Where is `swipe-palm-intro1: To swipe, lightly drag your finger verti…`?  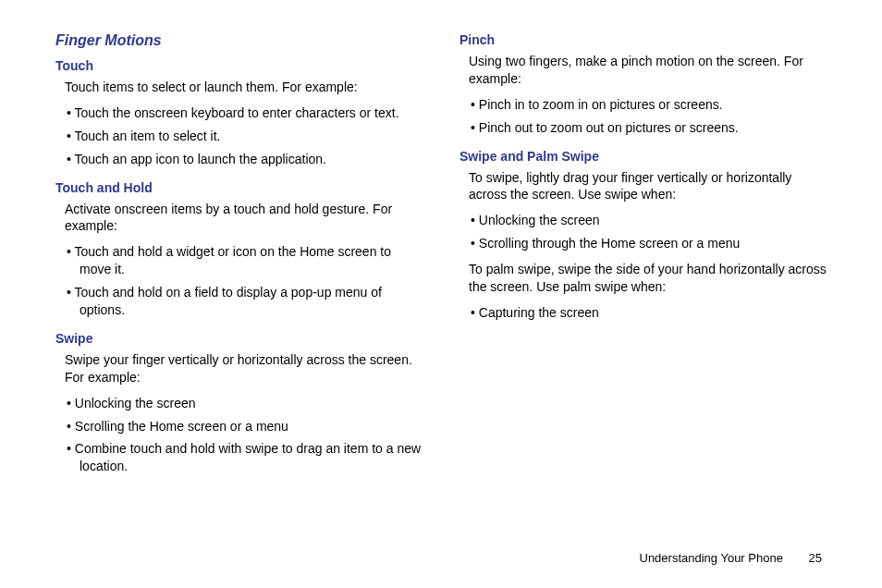 swipe-palm-intro1: To swipe, lightly drag your finger verti… is located at coordinates (647, 187).